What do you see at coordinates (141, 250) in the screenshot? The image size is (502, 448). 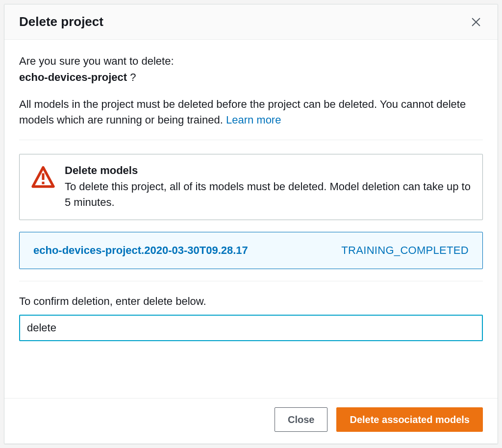 I see `model-name: echo-devices-project.2020-03-30T09.28.17` at bounding box center [141, 250].